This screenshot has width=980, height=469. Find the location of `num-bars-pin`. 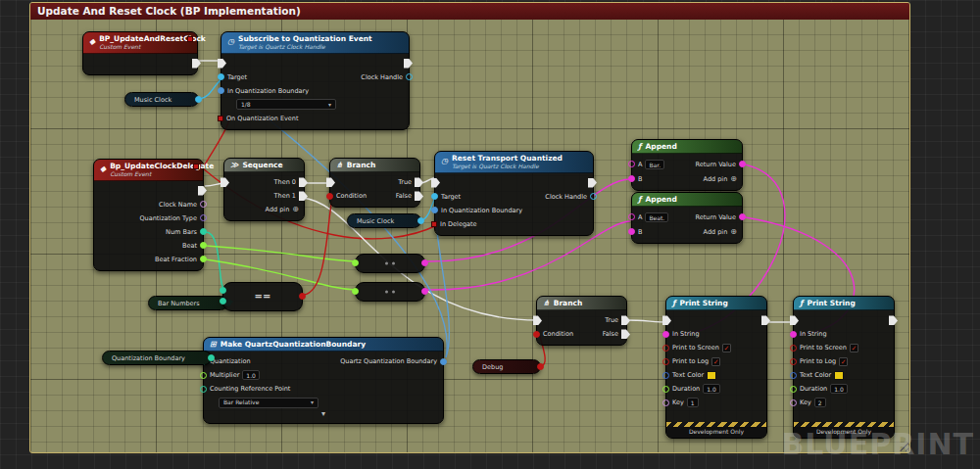

num-bars-pin is located at coordinates (204, 231).